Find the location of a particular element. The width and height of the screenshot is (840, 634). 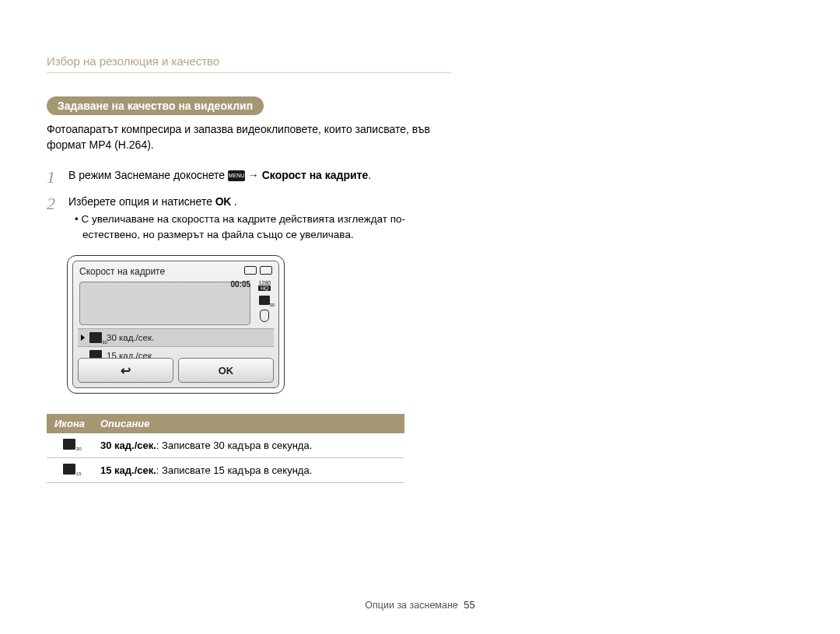

microphone-icon is located at coordinates (264, 316).